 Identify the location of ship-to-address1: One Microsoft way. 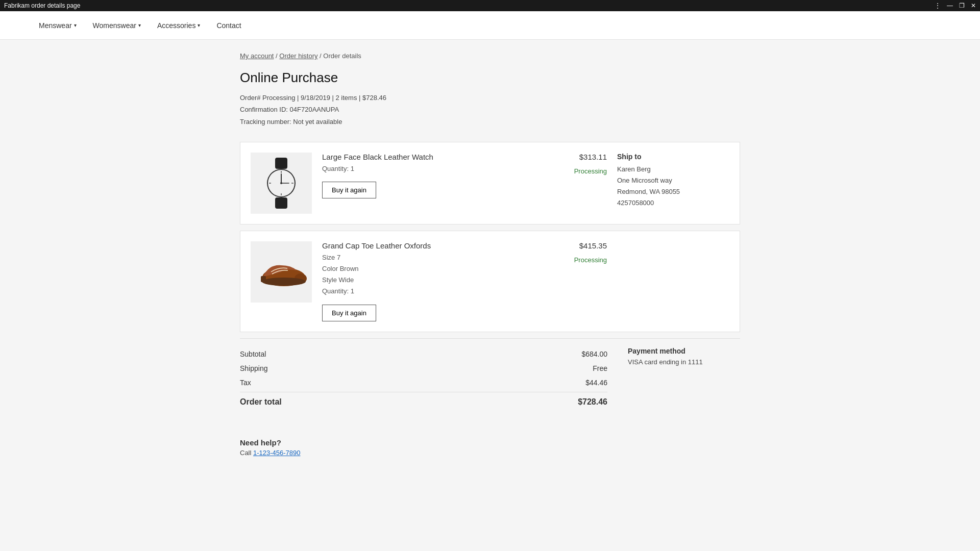
(673, 181).